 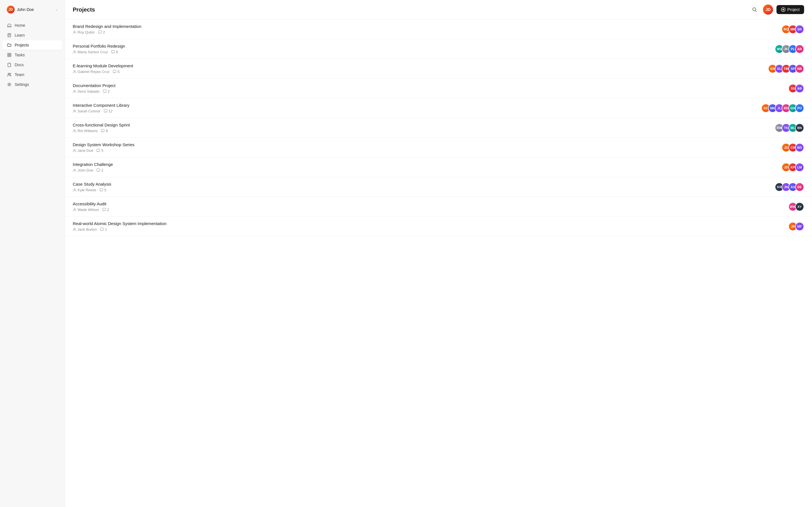 What do you see at coordinates (786, 69) in the screenshot?
I see `project-avatars: GR KL TM SP NB` at bounding box center [786, 69].